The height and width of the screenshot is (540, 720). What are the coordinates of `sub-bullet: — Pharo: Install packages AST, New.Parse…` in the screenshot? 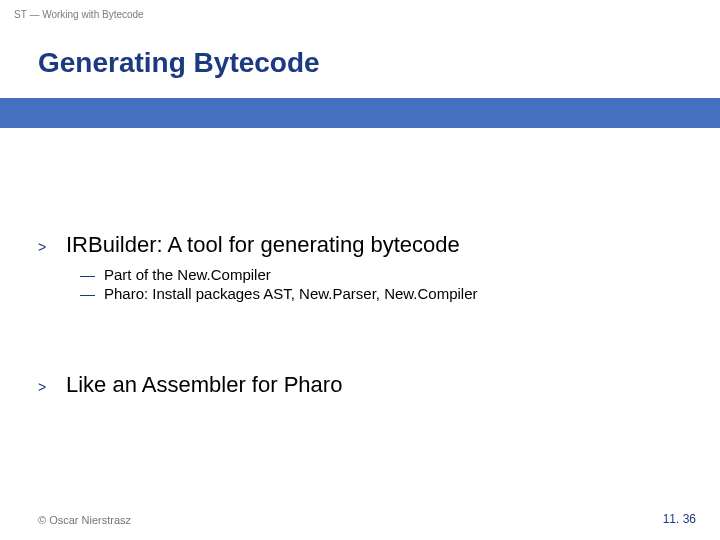 It's located at (385, 294).